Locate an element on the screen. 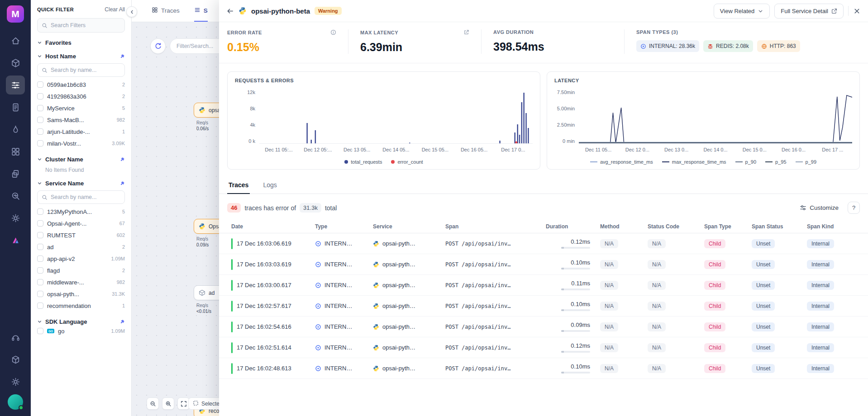  filter-item: Sams-MacB...982 is located at coordinates (81, 120).